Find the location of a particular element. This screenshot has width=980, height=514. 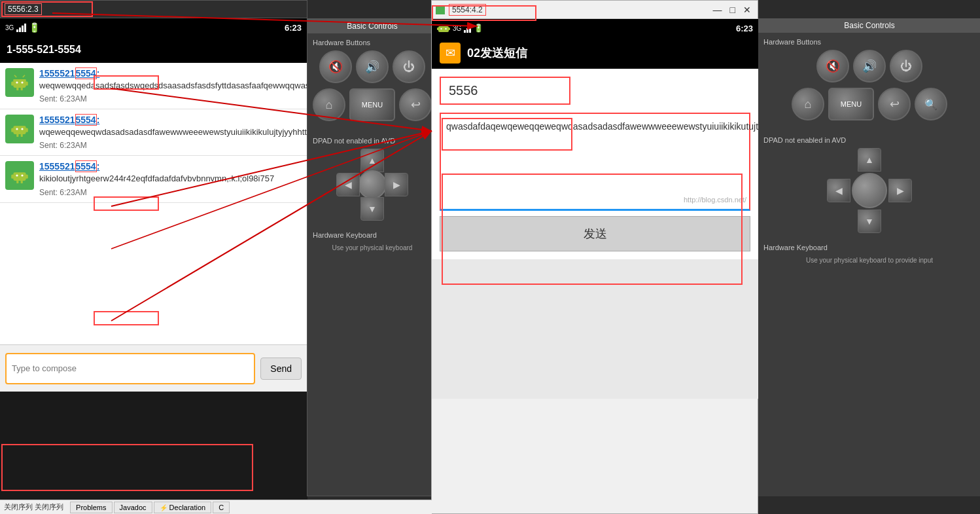

power-button: ⏻ is located at coordinates (409, 67).